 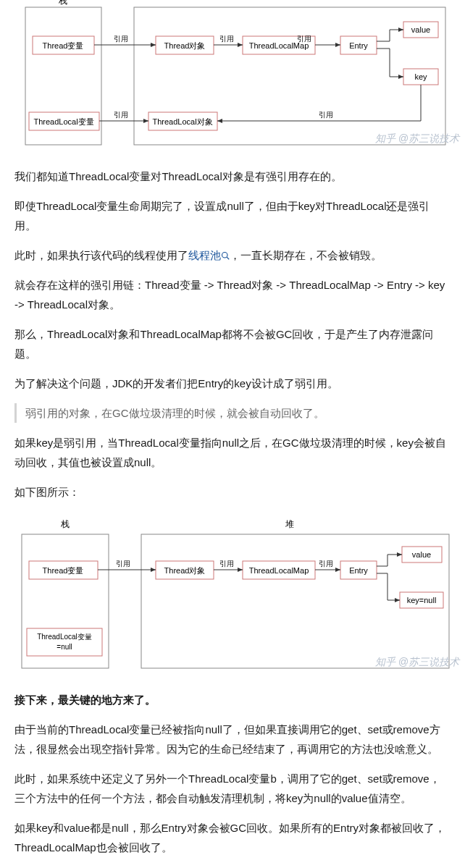 I want to click on para: 如下图所示：, so click(x=232, y=492).